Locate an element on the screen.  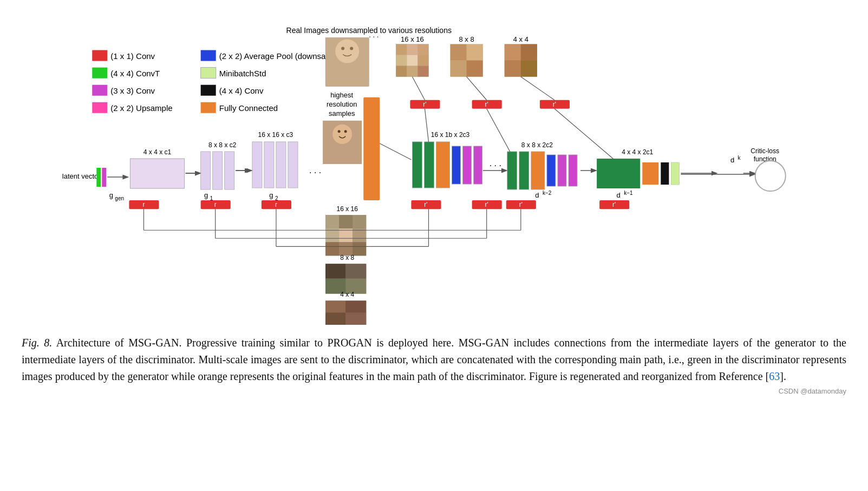
svg-text: (2 x 2) Upsample is located at coordinates (141, 108).